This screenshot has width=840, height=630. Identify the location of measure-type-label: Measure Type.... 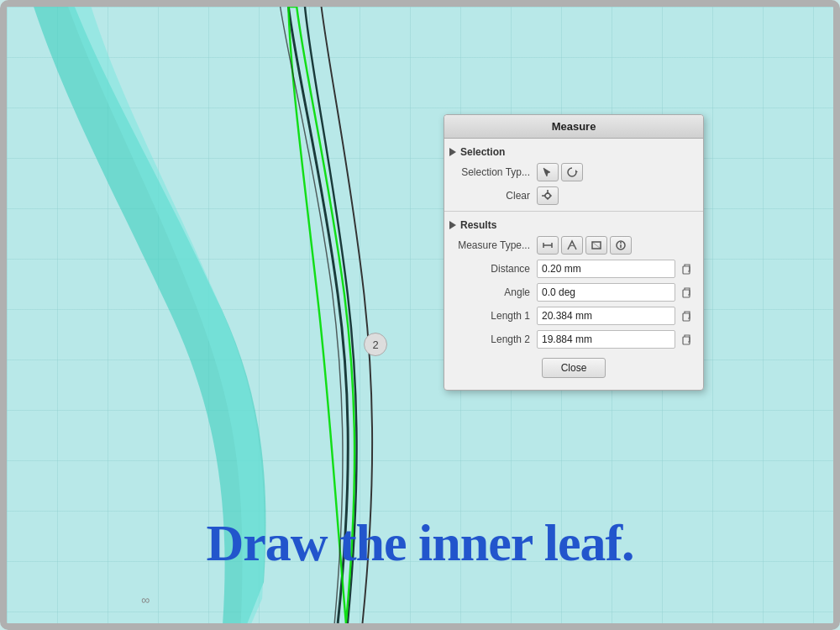
(495, 245).